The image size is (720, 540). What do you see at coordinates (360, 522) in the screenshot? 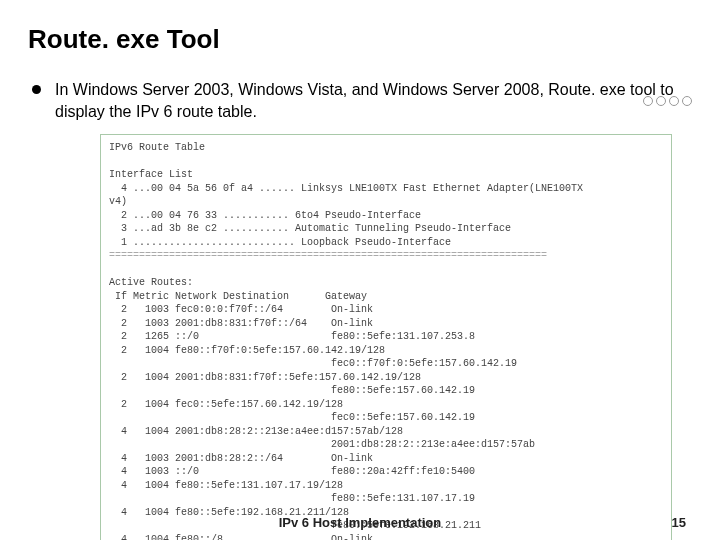
I see `footer-text: IPv 6 Host Implementation` at bounding box center [360, 522].